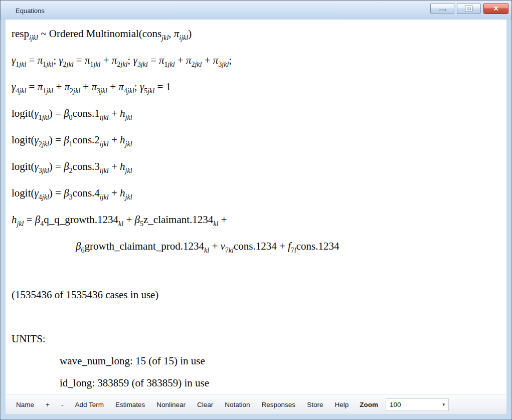  Describe the element at coordinates (171, 405) in the screenshot. I see `toolbar-button-nonlinear: Nonlinear` at that location.